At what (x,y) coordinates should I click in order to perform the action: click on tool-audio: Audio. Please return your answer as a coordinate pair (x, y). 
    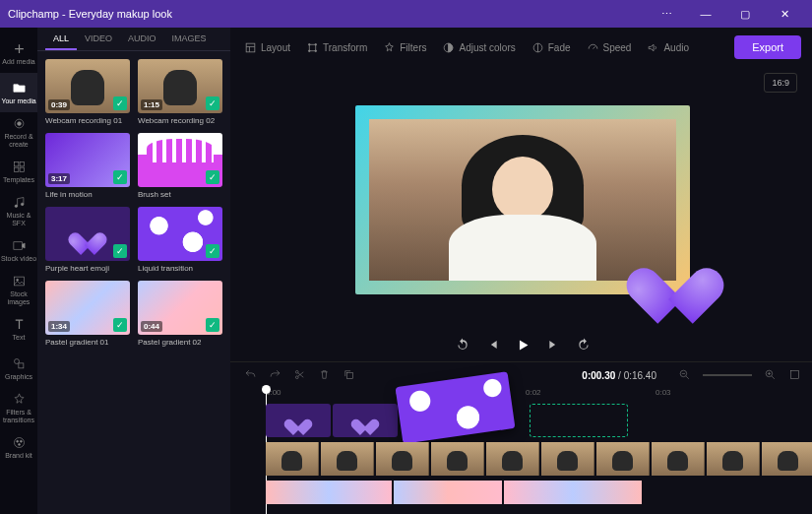
    Looking at the image, I should click on (667, 47).